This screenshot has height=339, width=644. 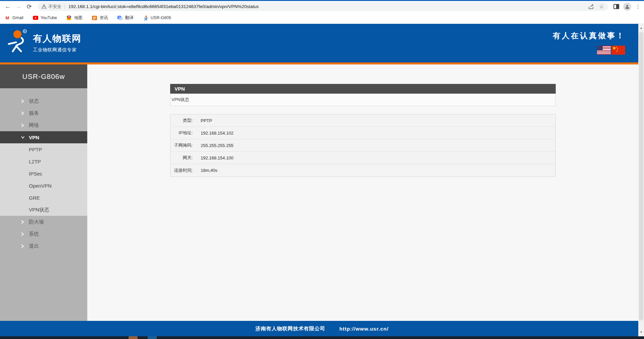 I want to click on us-flag-language-icon, so click(x=604, y=50).